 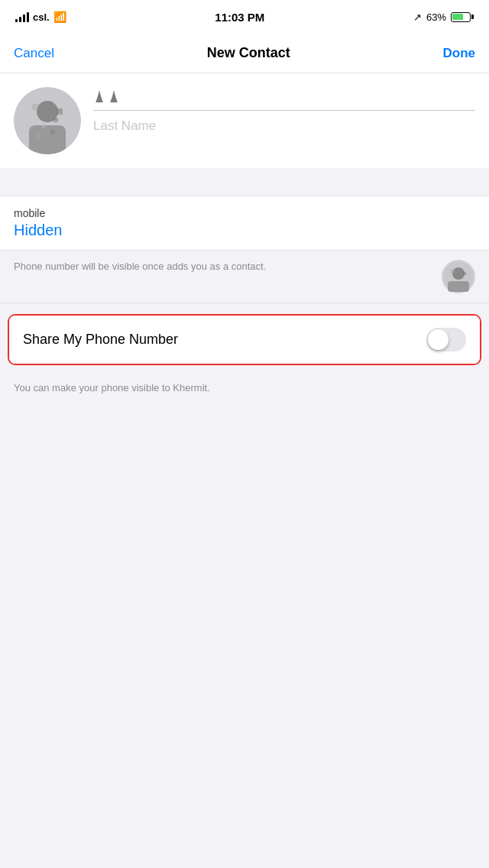 I want to click on battery-tip, so click(x=472, y=17).